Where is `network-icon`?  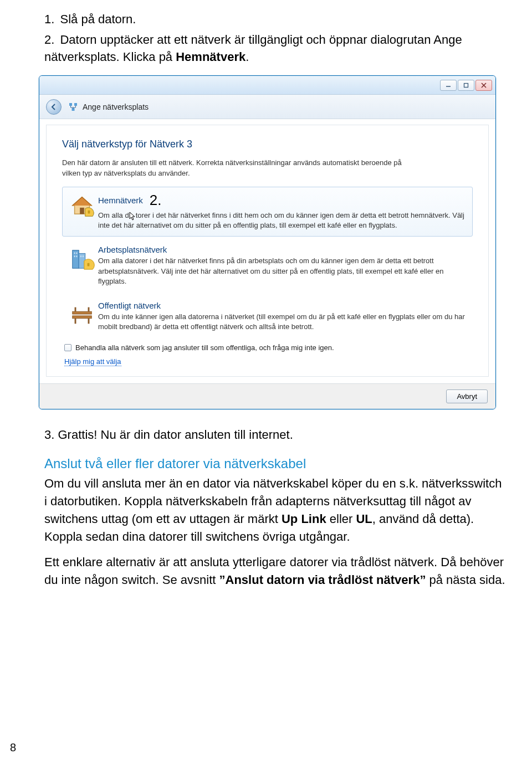
network-icon is located at coordinates (73, 107).